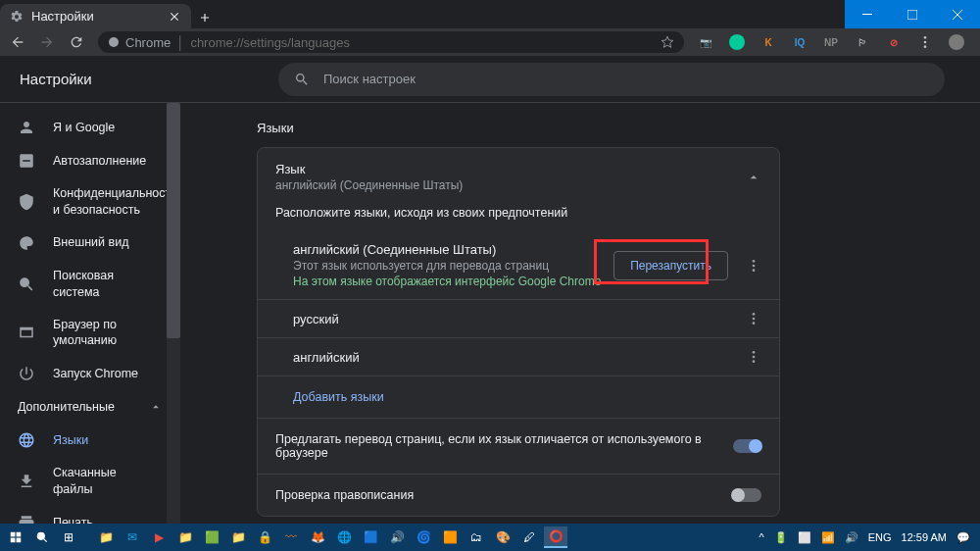  What do you see at coordinates (504, 446) in the screenshot?
I see `translate-offer-label: Предлагать перевод страниц, если их язык…` at bounding box center [504, 446].